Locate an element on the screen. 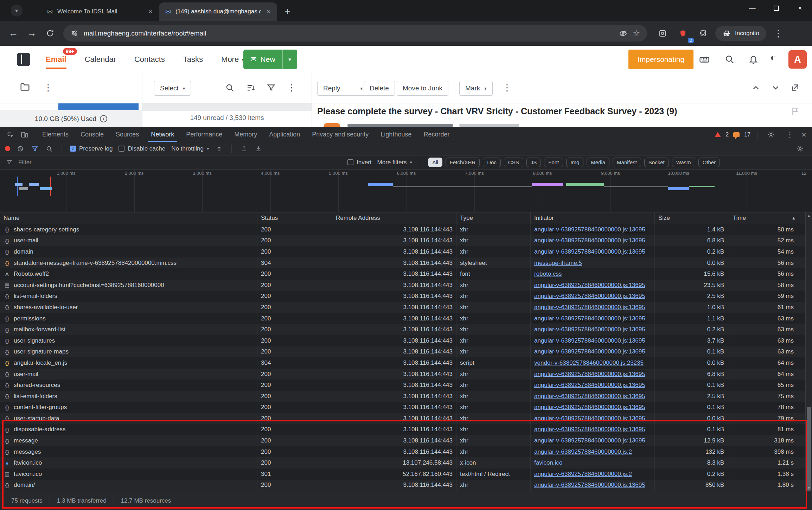 The width and height of the screenshot is (812, 510). devtools-tab-privacy-and-security: Privacy and security is located at coordinates (340, 134).